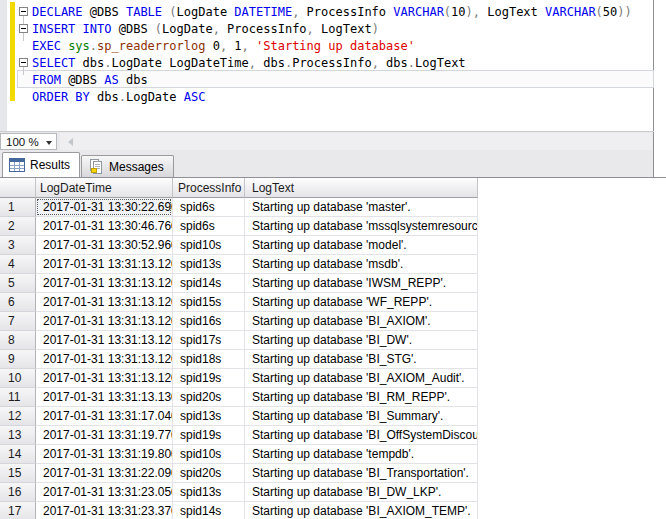  I want to click on cell-logtext: Starting up database 'BI_DW'., so click(362, 340).